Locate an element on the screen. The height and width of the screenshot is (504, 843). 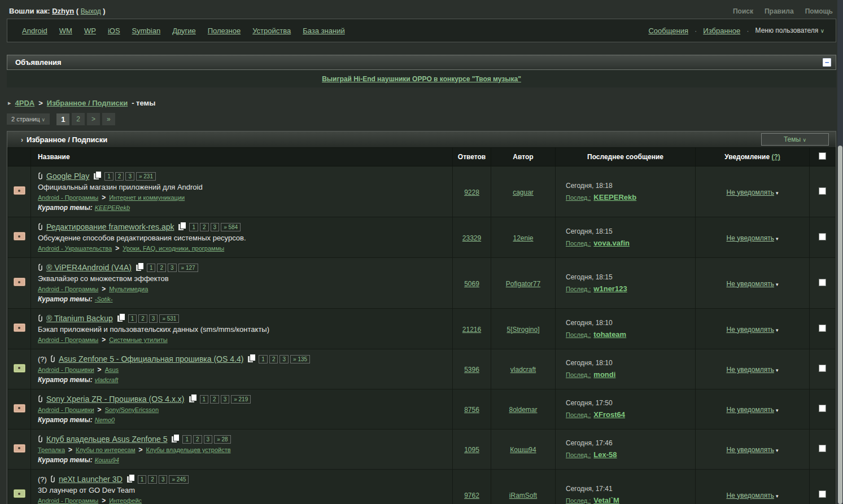
topic-author-link: 8oldemar is located at coordinates (523, 410).